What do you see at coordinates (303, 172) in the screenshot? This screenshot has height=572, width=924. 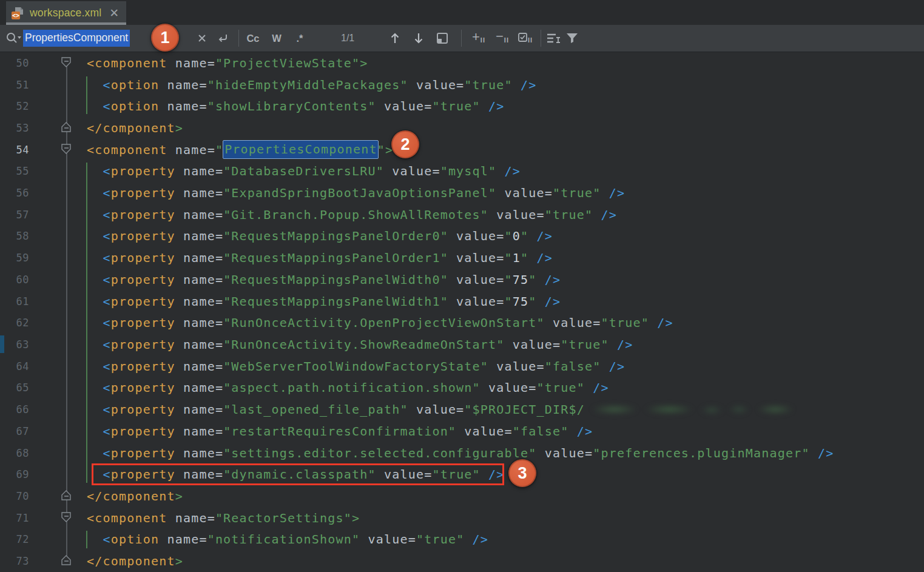 I see `code-text: <property name="DatabaseDriversLRU" valu…` at bounding box center [303, 172].